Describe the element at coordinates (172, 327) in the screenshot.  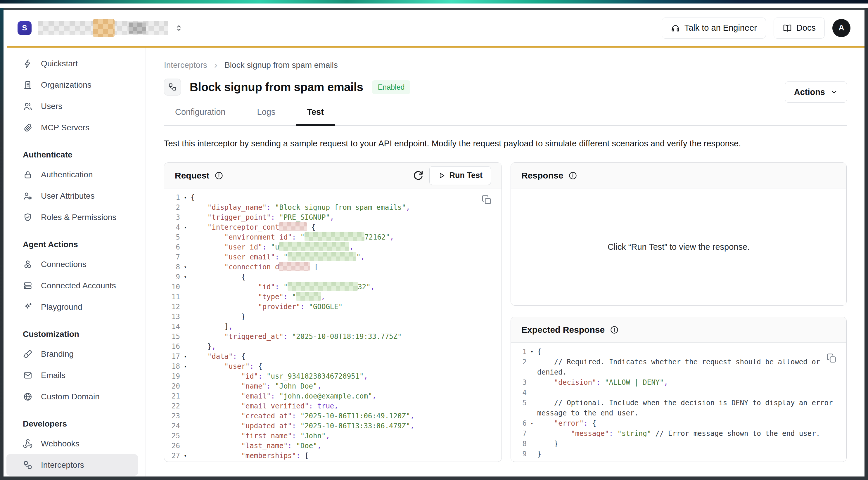
I see `line-number: 14` at that location.